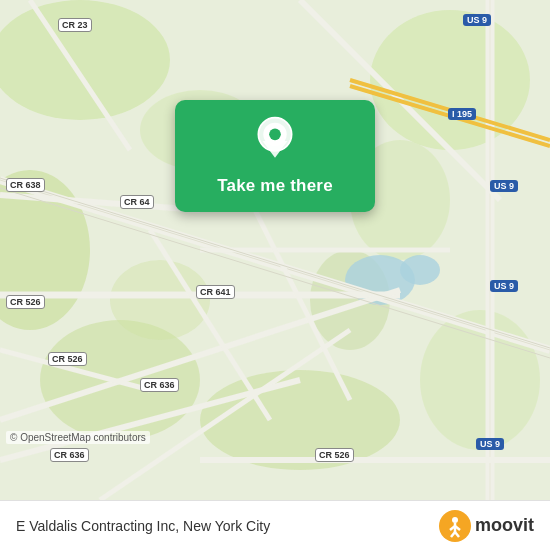  Describe the element at coordinates (504, 286) in the screenshot. I see `road-label-us9-lower: US 9` at that location.